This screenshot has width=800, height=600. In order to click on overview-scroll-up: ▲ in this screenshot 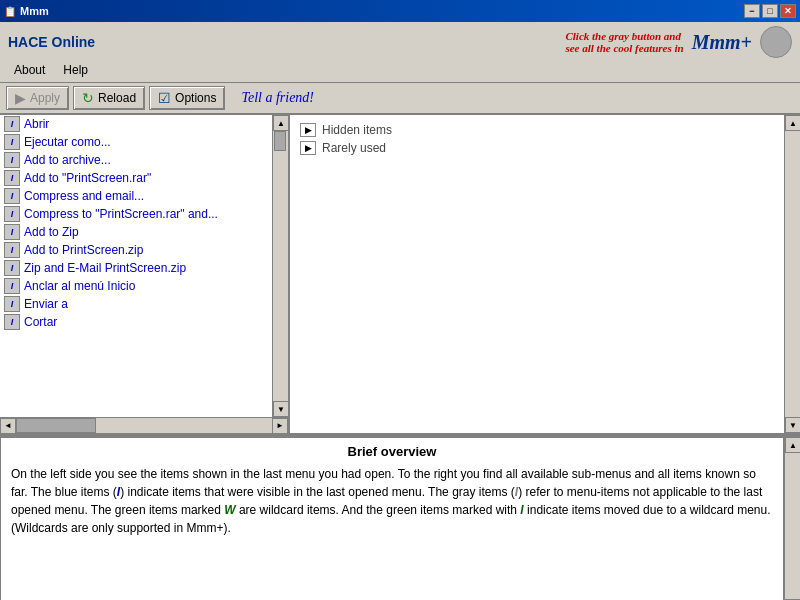, I will do `click(792, 445)`.